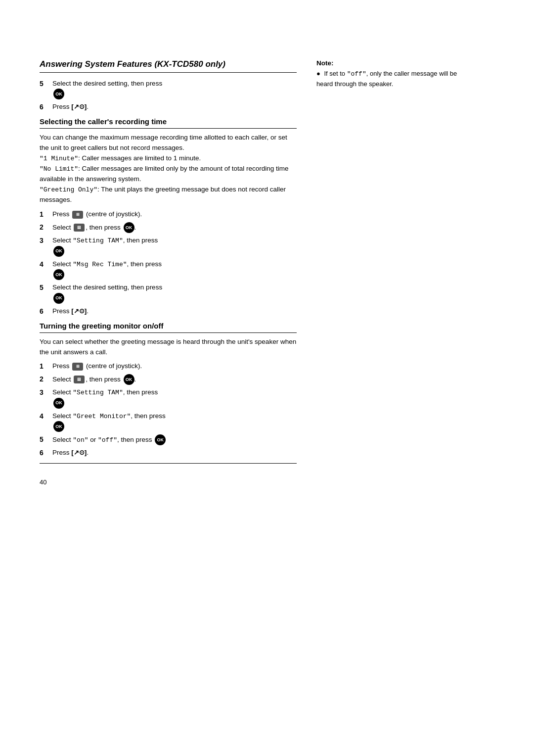 The image size is (534, 756). What do you see at coordinates (45, 84) in the screenshot?
I see `intro-step-5-num: 5` at bounding box center [45, 84].